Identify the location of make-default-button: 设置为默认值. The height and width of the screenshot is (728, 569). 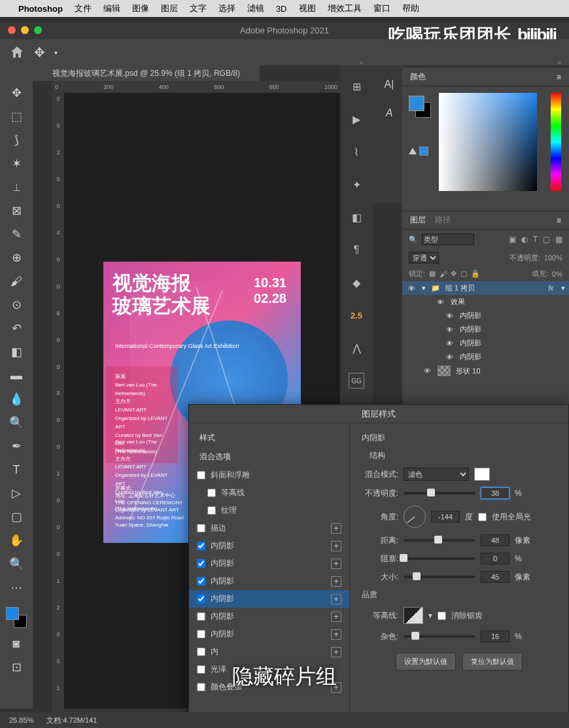
(426, 662).